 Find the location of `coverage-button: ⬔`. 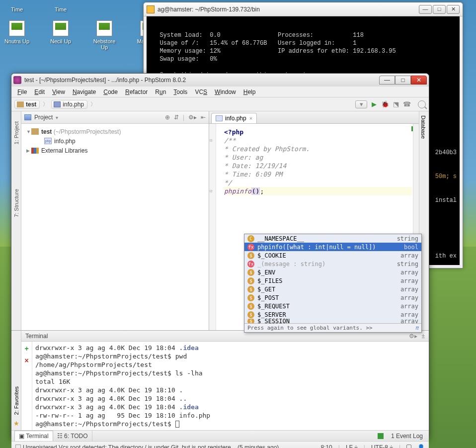

coverage-button: ⬔ is located at coordinates (396, 104).